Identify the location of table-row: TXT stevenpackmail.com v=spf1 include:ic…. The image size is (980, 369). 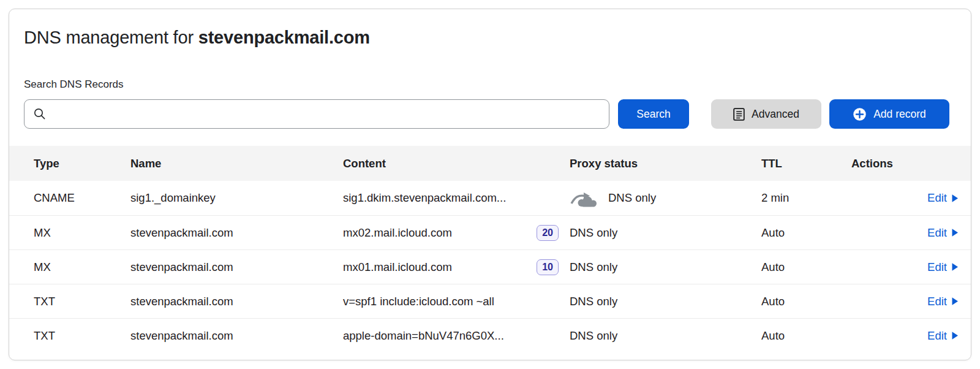
(490, 301).